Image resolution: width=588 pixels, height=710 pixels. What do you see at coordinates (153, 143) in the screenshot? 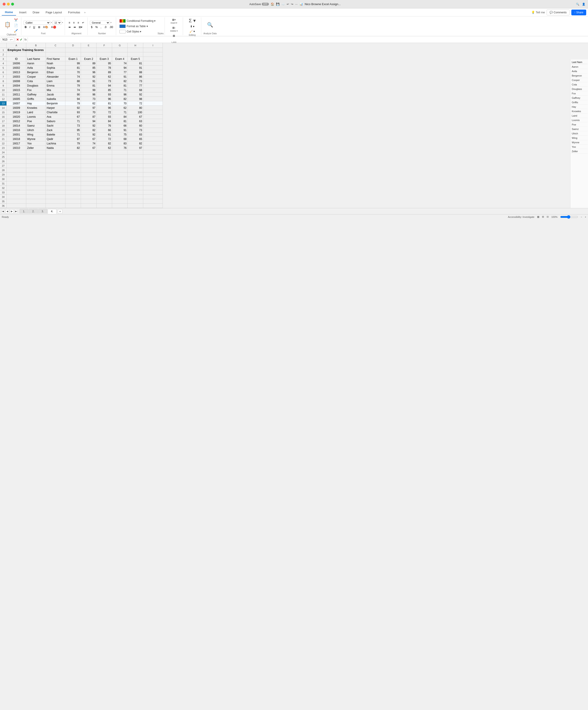
I see `cell-I22` at bounding box center [153, 143].